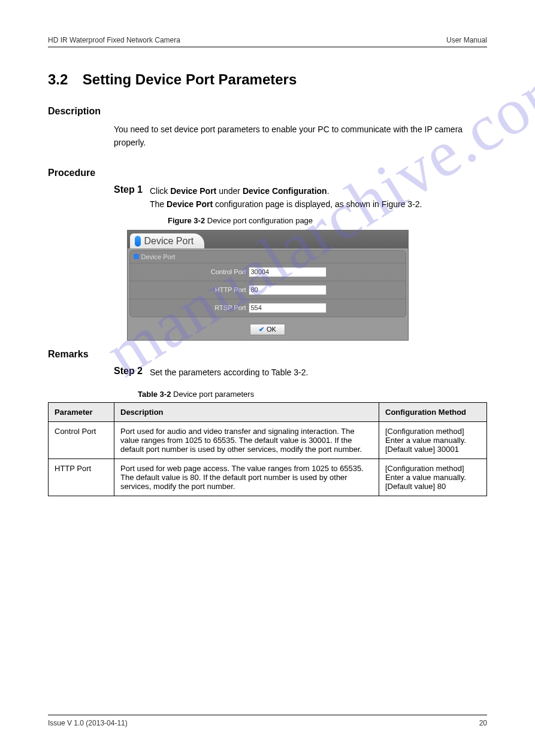 The height and width of the screenshot is (756, 535). What do you see at coordinates (288, 272) in the screenshot?
I see `control-port-input` at bounding box center [288, 272].